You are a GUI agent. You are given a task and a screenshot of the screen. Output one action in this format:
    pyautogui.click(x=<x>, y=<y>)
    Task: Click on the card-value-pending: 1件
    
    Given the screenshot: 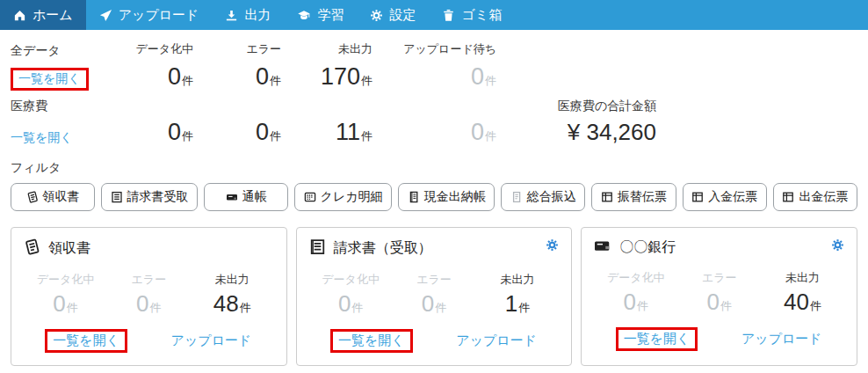 What is the action you would take?
    pyautogui.click(x=517, y=304)
    